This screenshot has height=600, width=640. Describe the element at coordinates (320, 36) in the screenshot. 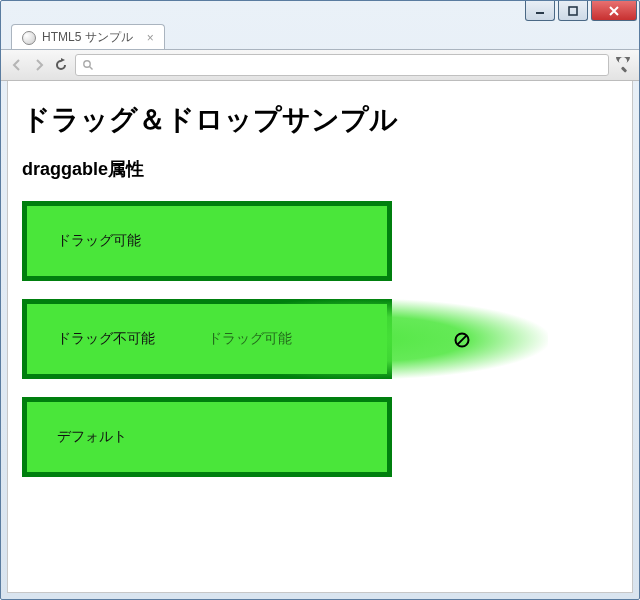

I see `browser-tabstrip: HTML5 サンプル ×` at that location.